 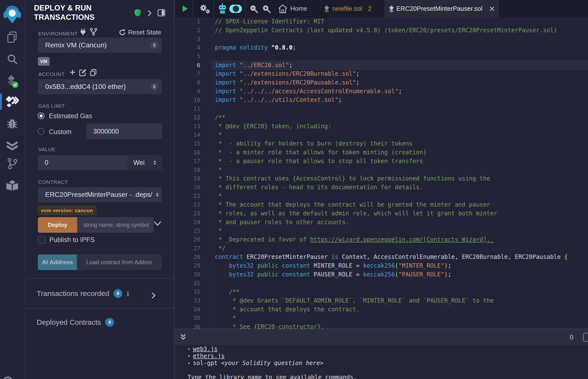 I want to click on deploy-button: Deploy, so click(x=58, y=225).